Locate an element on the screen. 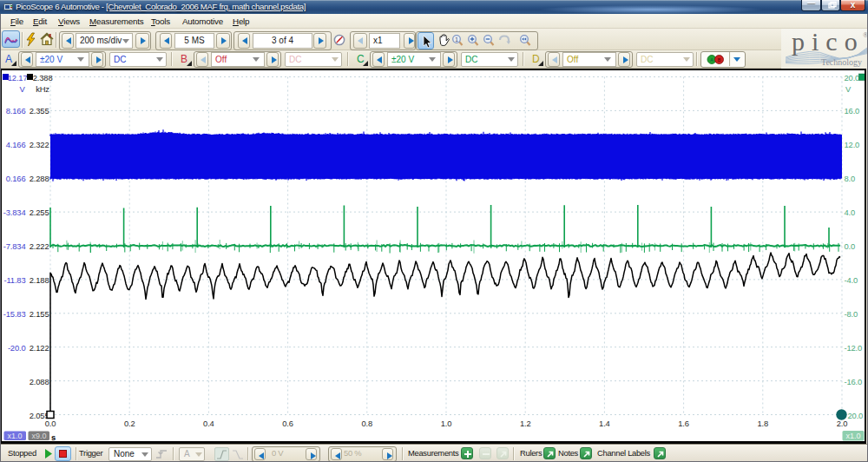 This screenshot has height=462, width=868. svg-text: 2.222 is located at coordinates (40, 247).